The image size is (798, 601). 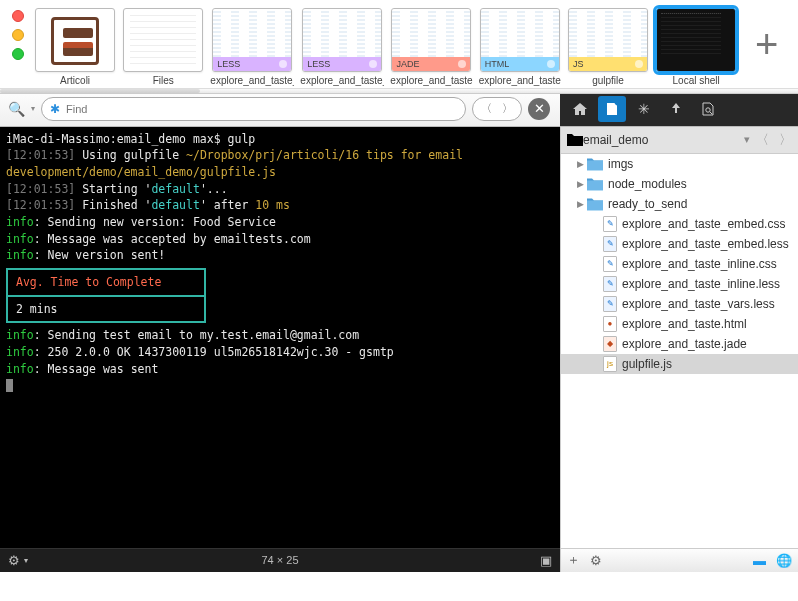 What do you see at coordinates (608, 81) in the screenshot?
I see `tab-label: gulpfile` at bounding box center [608, 81].